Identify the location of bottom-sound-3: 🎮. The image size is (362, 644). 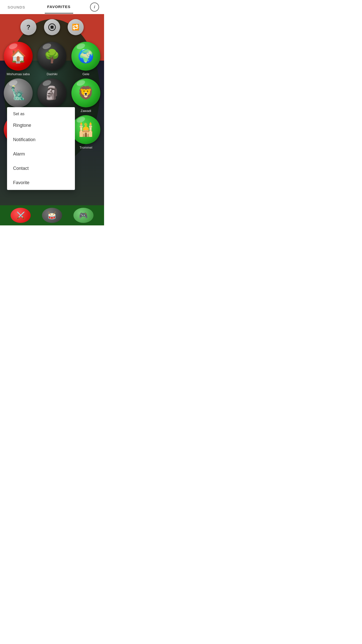
(83, 215).